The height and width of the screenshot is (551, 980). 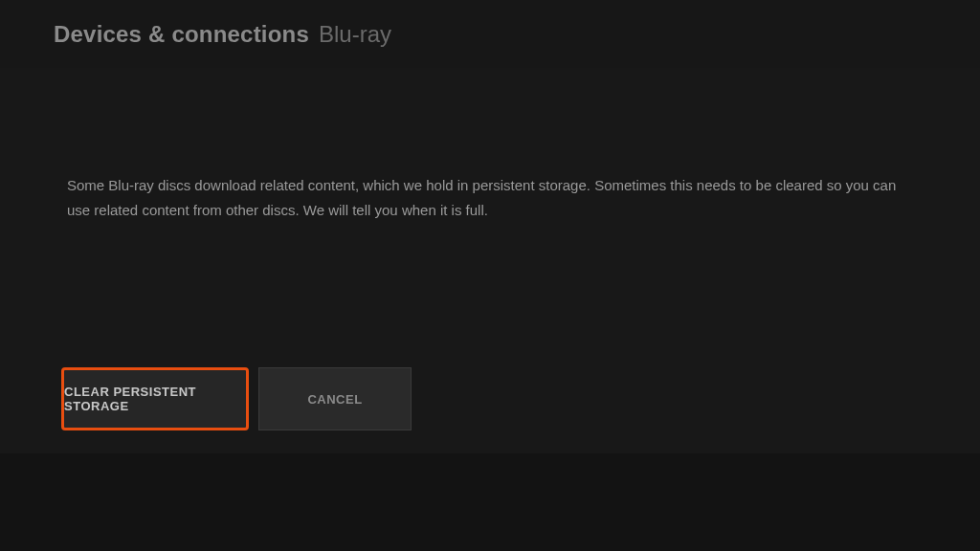 What do you see at coordinates (335, 400) in the screenshot?
I see `cancel-button-label: CANCEL` at bounding box center [335, 400].